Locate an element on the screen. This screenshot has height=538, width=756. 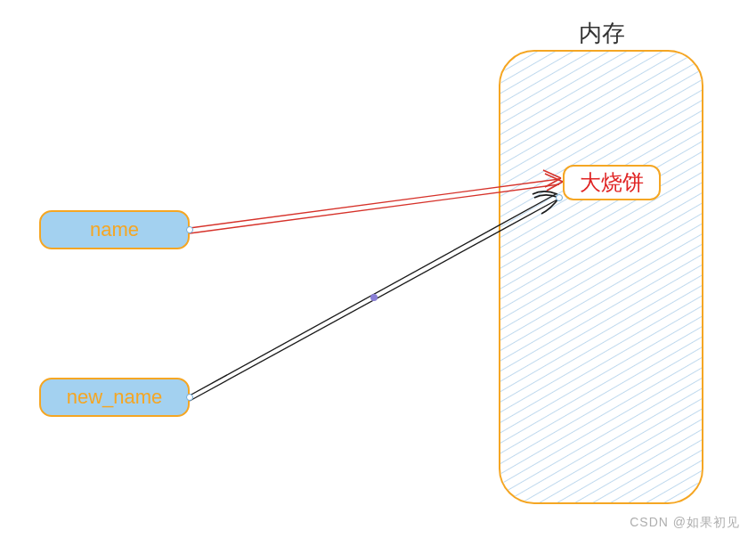
value-node: 大烧饼 is located at coordinates (612, 183).